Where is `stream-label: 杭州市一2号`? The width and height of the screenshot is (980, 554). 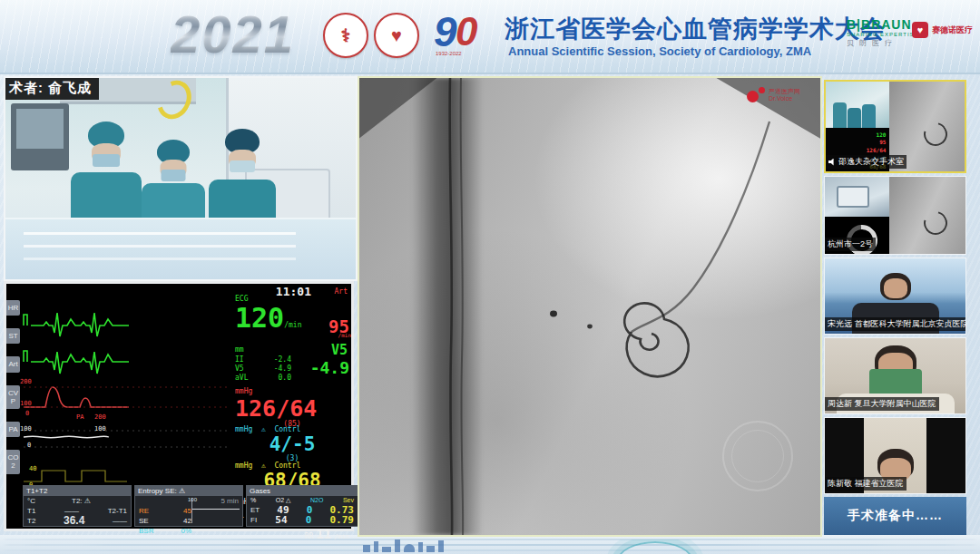
stream-label: 杭州市一2号 is located at coordinates (850, 245).